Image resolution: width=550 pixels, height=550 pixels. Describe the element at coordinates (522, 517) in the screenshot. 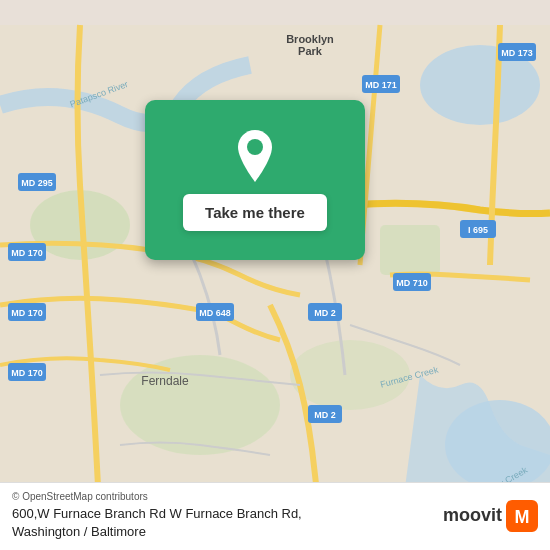

I see `svg-text: M` at that location.